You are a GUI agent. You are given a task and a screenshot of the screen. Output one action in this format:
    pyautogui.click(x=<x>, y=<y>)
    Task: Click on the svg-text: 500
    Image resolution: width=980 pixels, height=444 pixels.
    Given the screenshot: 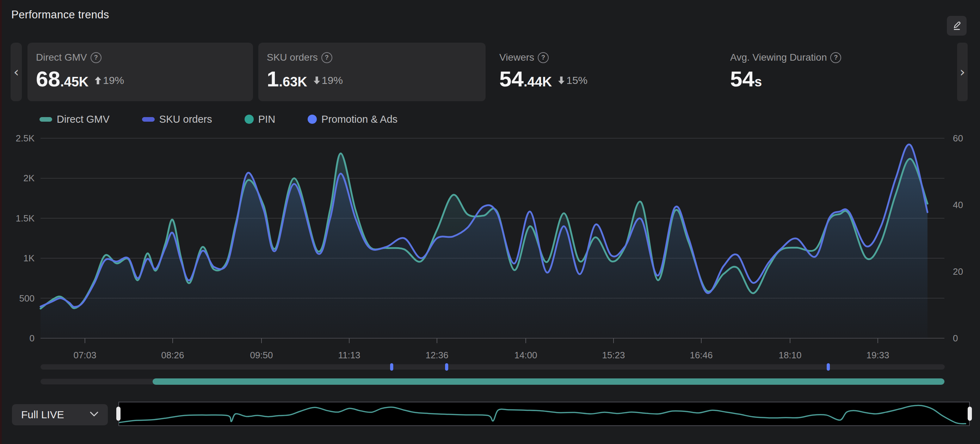 What is the action you would take?
    pyautogui.click(x=27, y=299)
    